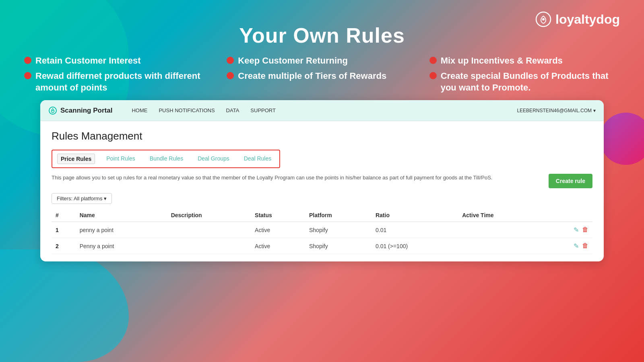 Image resolution: width=644 pixels, height=362 pixels. I want to click on nav-home: HOME, so click(139, 110).